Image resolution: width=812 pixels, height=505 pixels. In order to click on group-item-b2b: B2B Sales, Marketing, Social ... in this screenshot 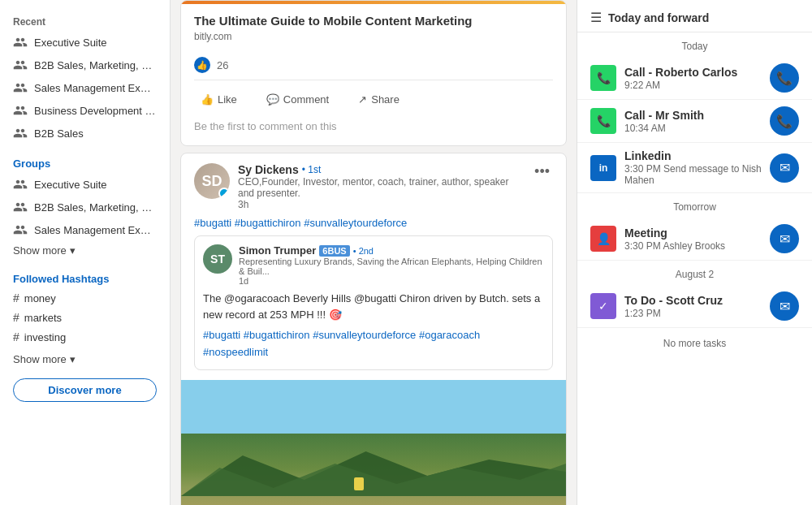, I will do `click(84, 207)`.